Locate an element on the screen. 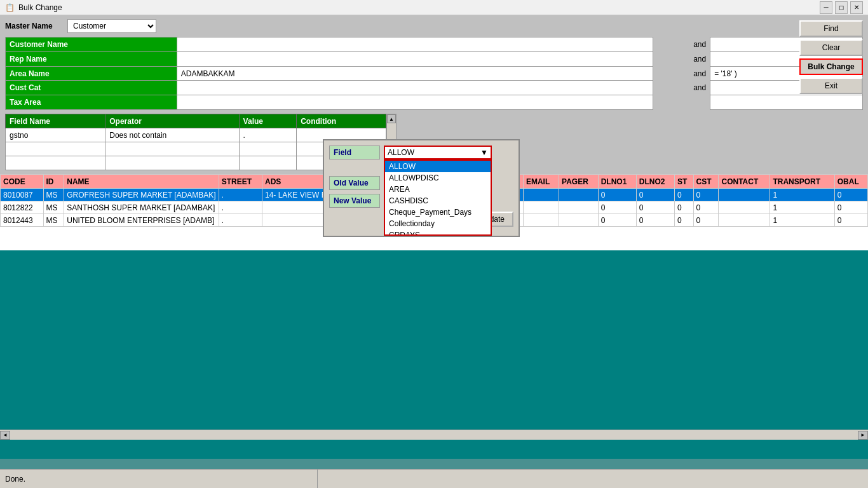 The width and height of the screenshot is (868, 488). restore-button: ◻ is located at coordinates (841, 8).